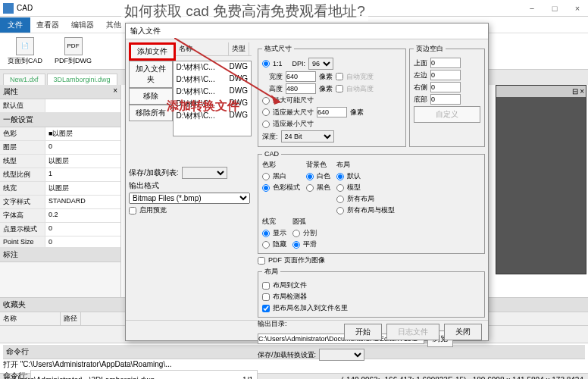 The image size is (588, 379). Describe the element at coordinates (555, 8) in the screenshot. I see `maximize-button: □` at that location.